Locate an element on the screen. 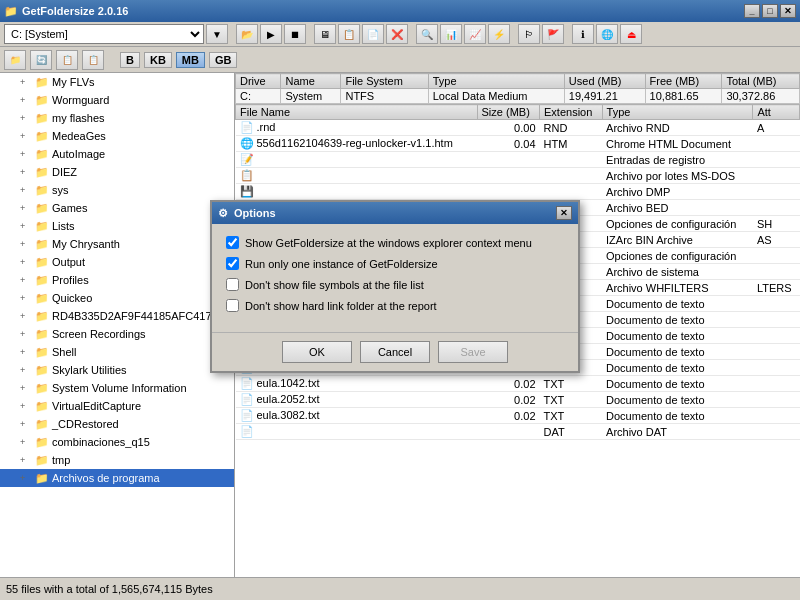 Image resolution: width=800 pixels, height=600 pixels. tree-item: + 📁 Shell is located at coordinates (117, 352).